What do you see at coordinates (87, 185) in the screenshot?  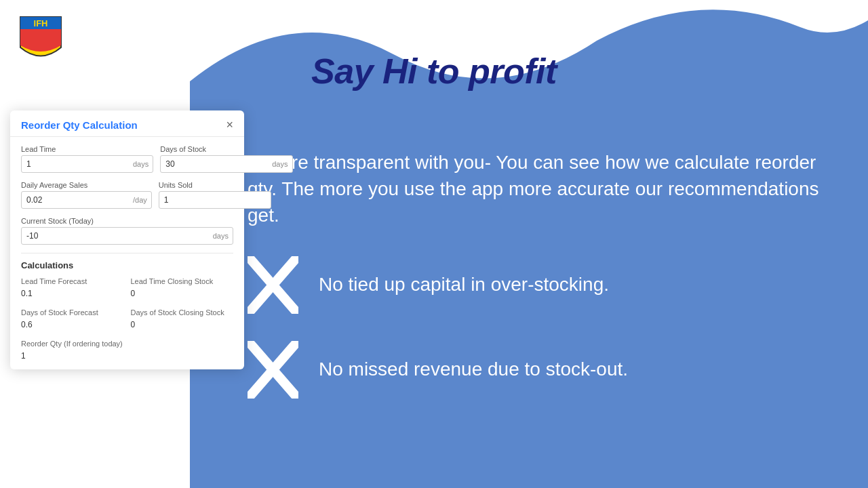 I see `daily-avg-sales-label: Daily Average Sales` at bounding box center [87, 185].